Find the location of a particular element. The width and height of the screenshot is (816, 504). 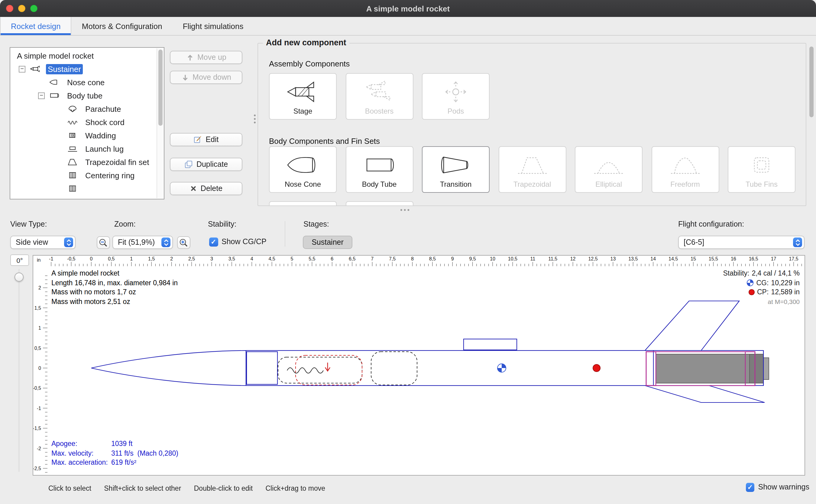

fin-upper-shape is located at coordinates (692, 326).